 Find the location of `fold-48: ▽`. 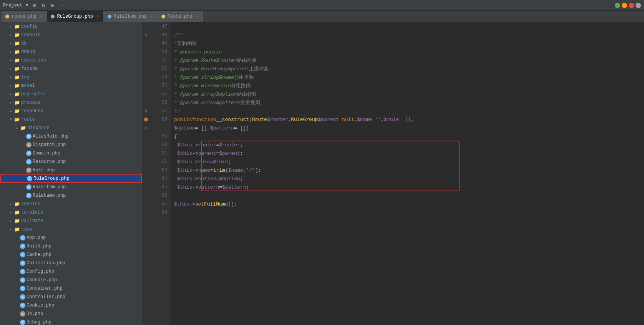

fold-48: ▽ is located at coordinates (146, 35).